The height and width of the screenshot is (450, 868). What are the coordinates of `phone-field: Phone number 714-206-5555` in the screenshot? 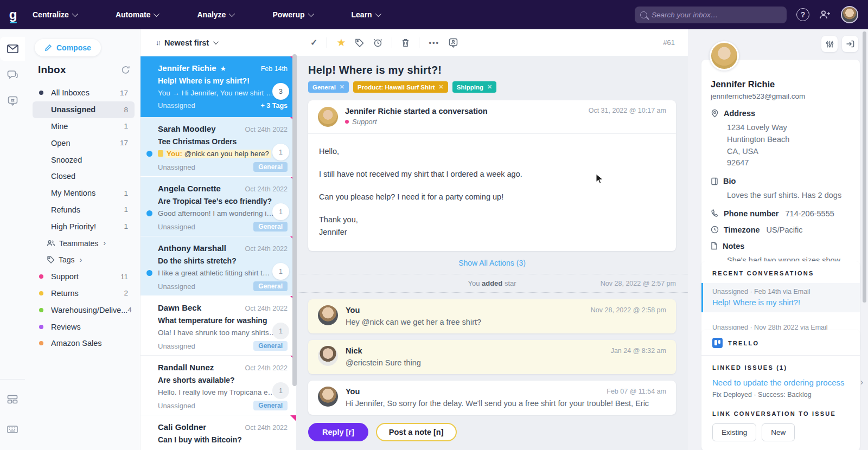 It's located at (780, 214).